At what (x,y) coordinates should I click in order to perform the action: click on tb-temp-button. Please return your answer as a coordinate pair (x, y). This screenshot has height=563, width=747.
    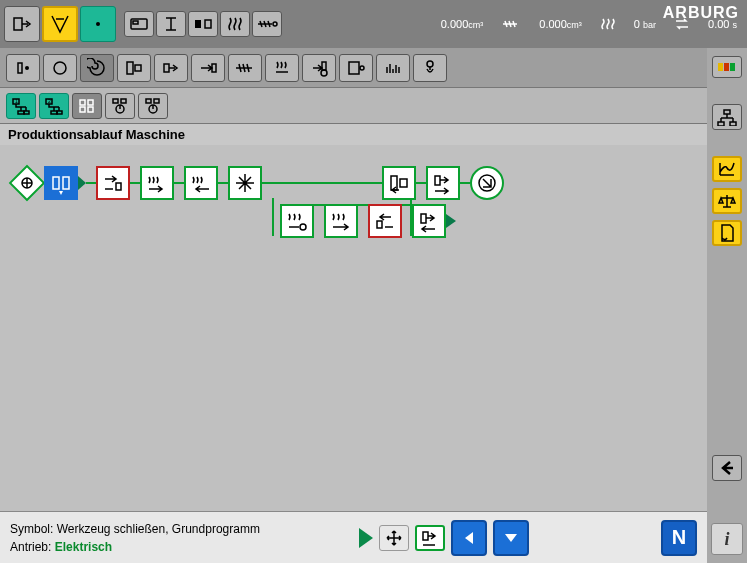
    Looking at the image, I should click on (282, 68).